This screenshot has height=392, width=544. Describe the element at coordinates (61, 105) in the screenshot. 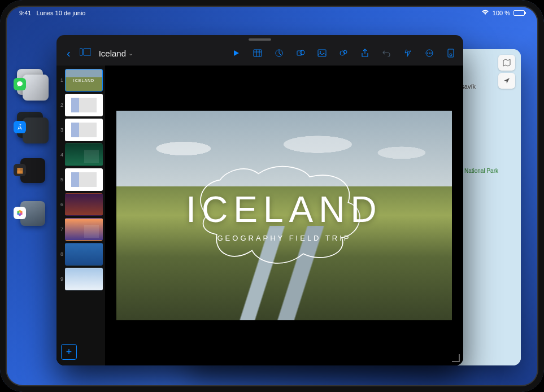

I see `thumb-number: 2` at that location.